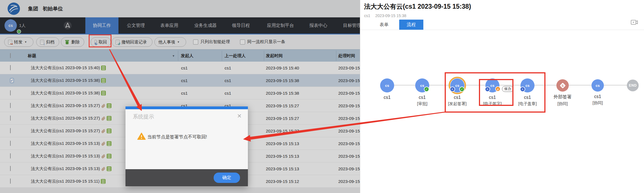 This screenshot has height=193, width=644. I want to click on node-role: [审批], so click(422, 104).